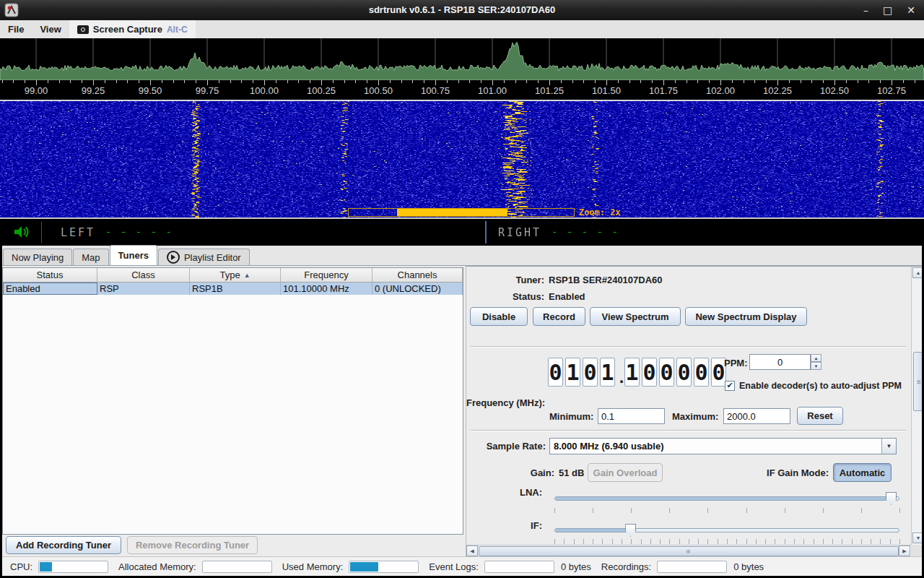 This screenshot has height=578, width=924. What do you see at coordinates (462, 256) in the screenshot?
I see `main-tab-bar: Now Playing Map Tuners Playlist Editor` at bounding box center [462, 256].